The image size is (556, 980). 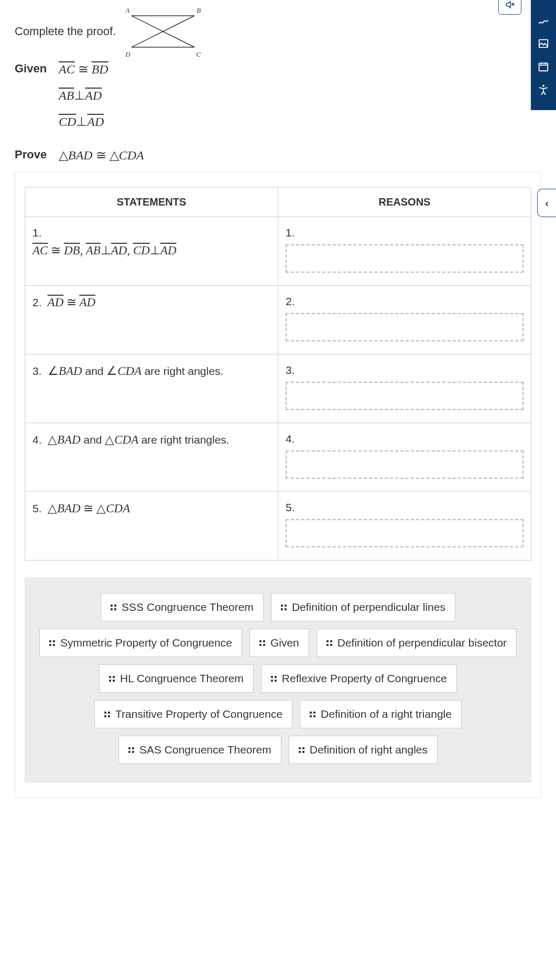 I want to click on answer-tile: Definition of perpendicular lines, so click(x=363, y=607).